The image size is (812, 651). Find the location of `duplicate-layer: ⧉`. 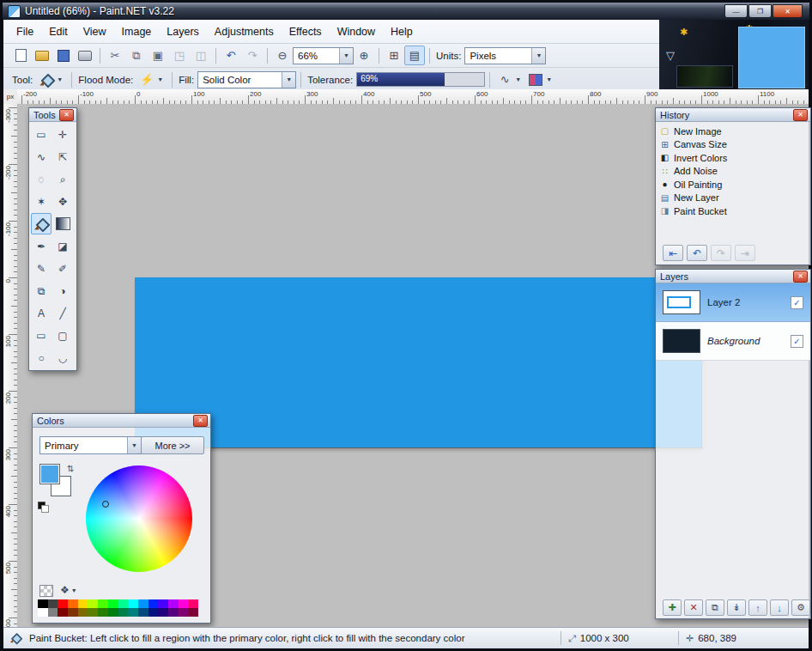

duplicate-layer: ⧉ is located at coordinates (715, 608).